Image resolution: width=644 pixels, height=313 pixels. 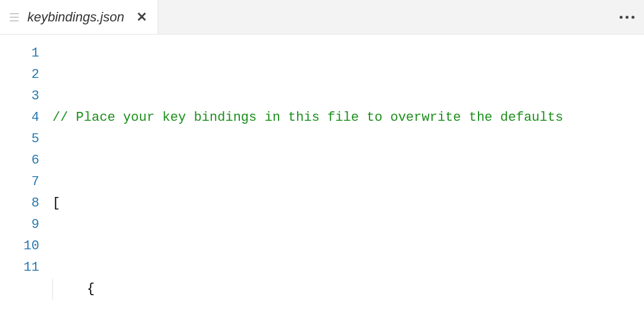 I want to click on comment-text: // Place your key bindings in this file …, so click(x=308, y=118).